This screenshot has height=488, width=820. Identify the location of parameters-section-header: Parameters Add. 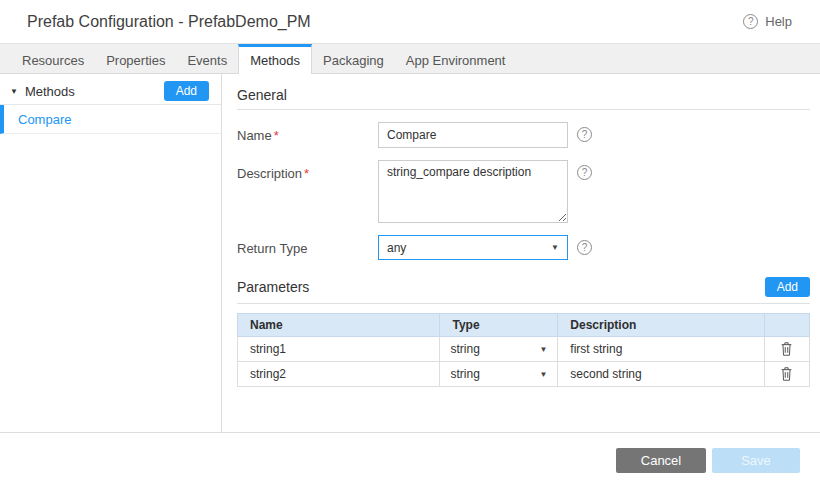
(524, 290).